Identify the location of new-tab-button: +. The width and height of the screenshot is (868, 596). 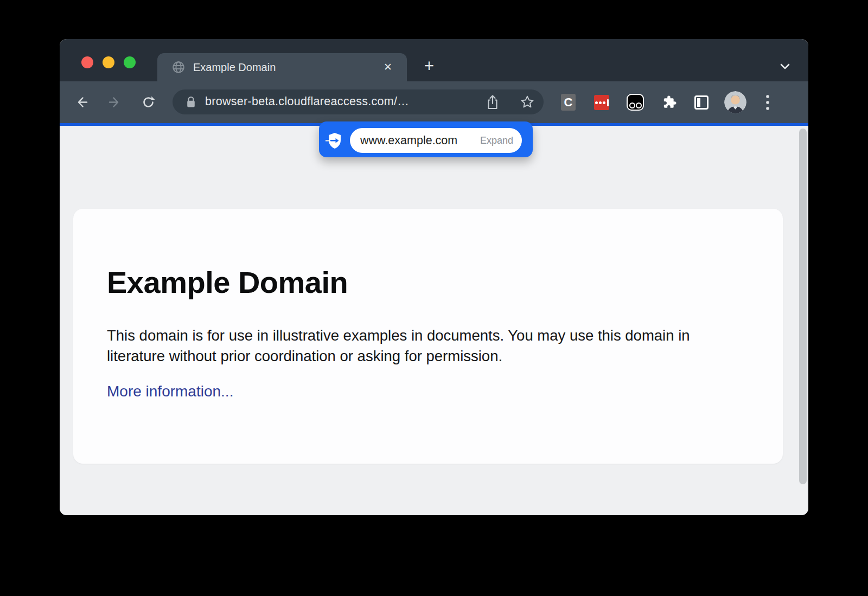
(429, 67).